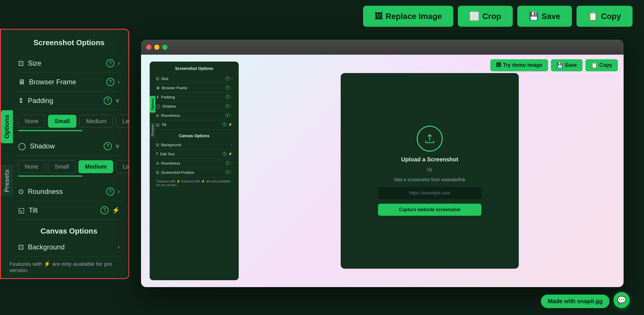 The height and width of the screenshot is (315, 644). Describe the element at coordinates (153, 104) in the screenshot. I see `mini-options-tab: Options` at that location.